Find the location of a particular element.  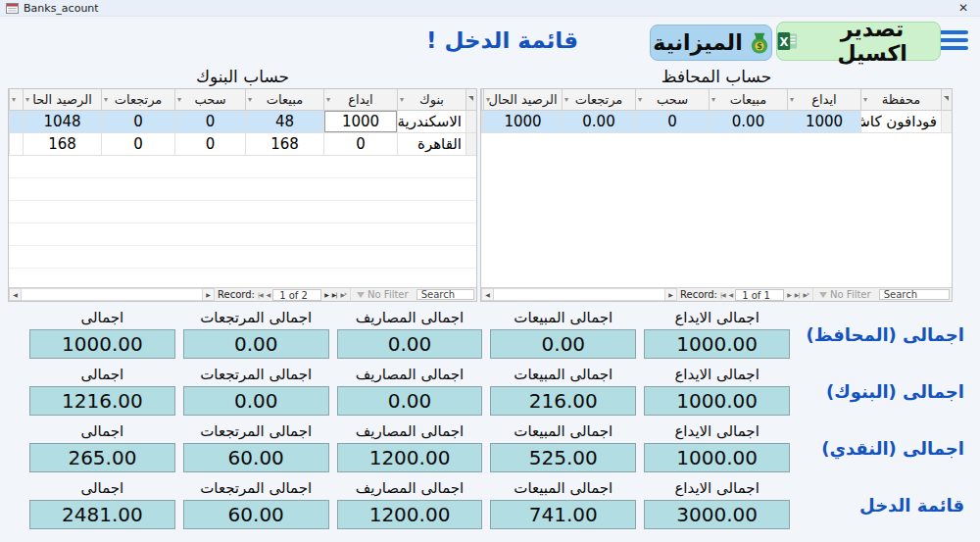

table-cell: فودافون كاش is located at coordinates (901, 122).